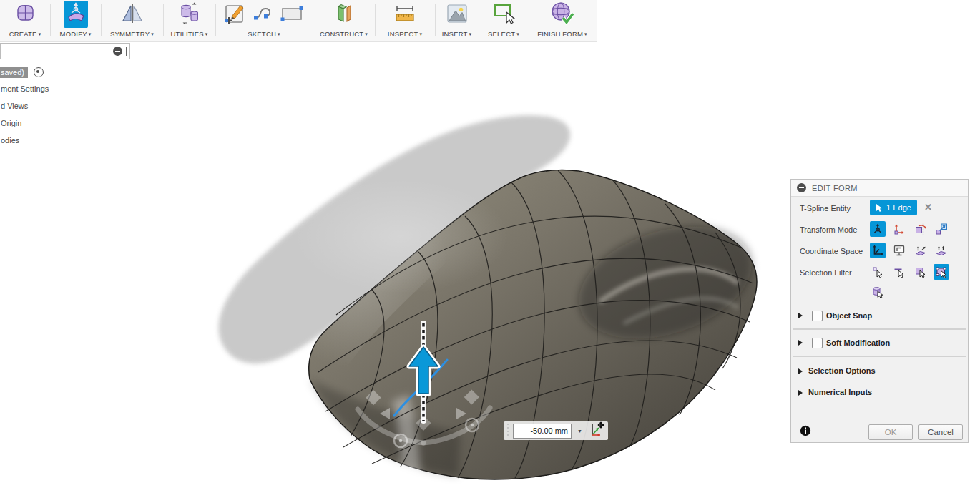 The image size is (980, 493). What do you see at coordinates (26, 89) in the screenshot?
I see `tree-item-label: ment Settings` at bounding box center [26, 89].